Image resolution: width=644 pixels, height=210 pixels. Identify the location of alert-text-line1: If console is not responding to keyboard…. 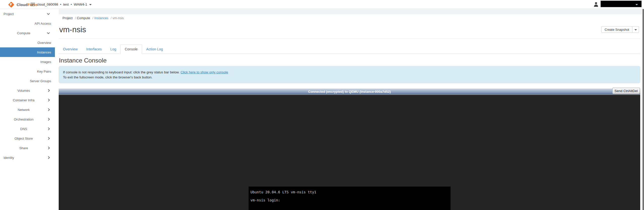
(122, 72).